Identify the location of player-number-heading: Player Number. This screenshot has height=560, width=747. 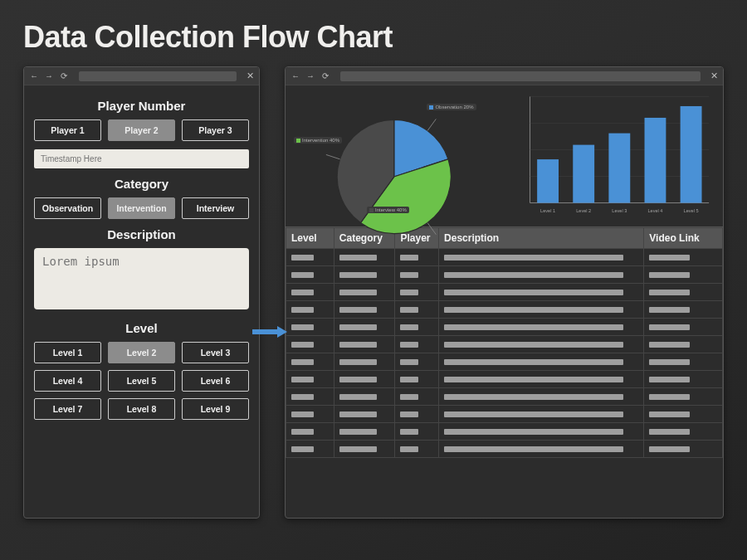
(141, 106).